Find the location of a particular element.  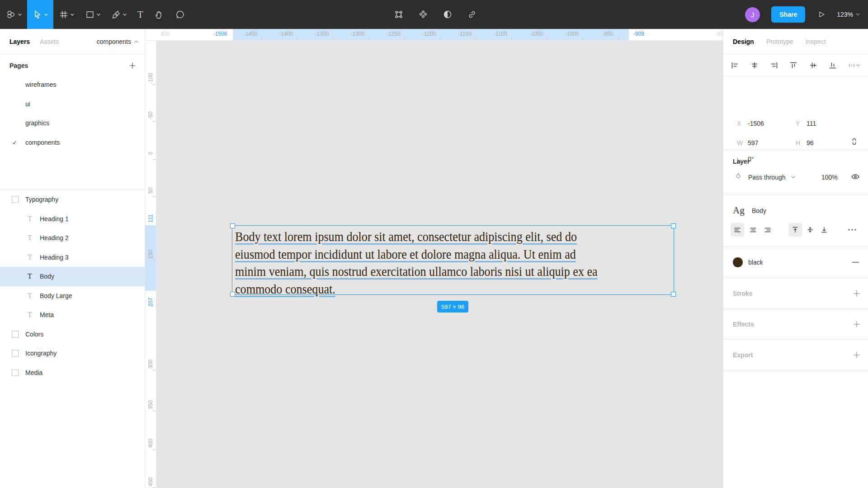

chevron-up-icon is located at coordinates (137, 42).